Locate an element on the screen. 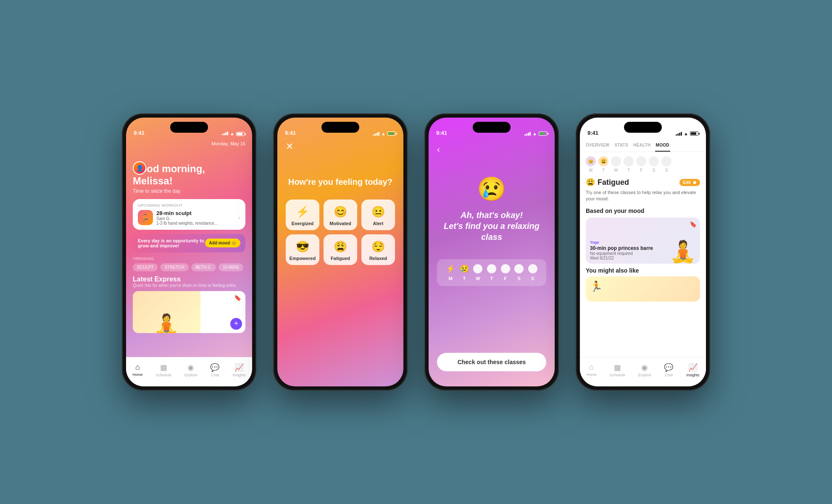  mood-dots: ⚡ 😢 is located at coordinates (492, 269).